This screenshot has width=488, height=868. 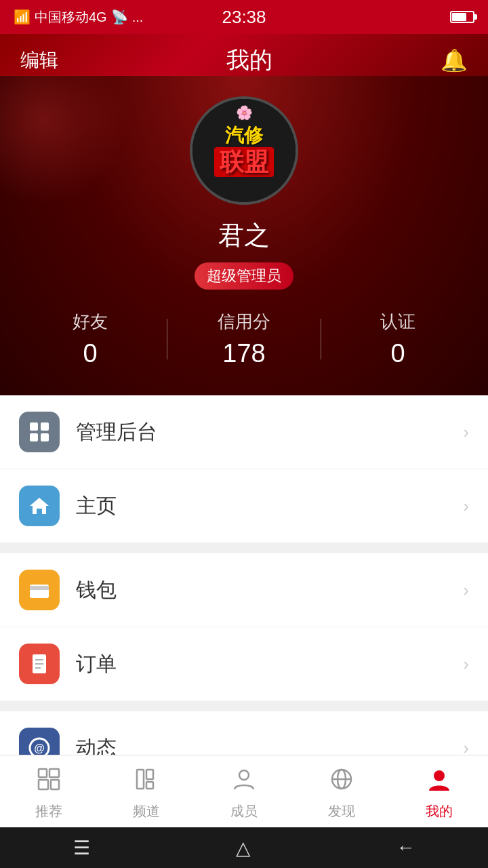 What do you see at coordinates (244, 136) in the screenshot?
I see `avatar-text-top: 汽修` at bounding box center [244, 136].